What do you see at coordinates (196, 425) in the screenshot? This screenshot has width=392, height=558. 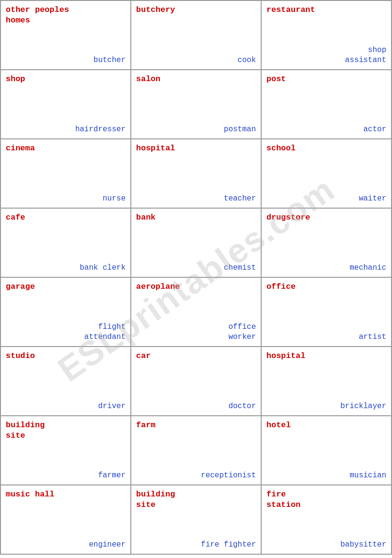 I see `place-label-19: farm` at bounding box center [196, 425].